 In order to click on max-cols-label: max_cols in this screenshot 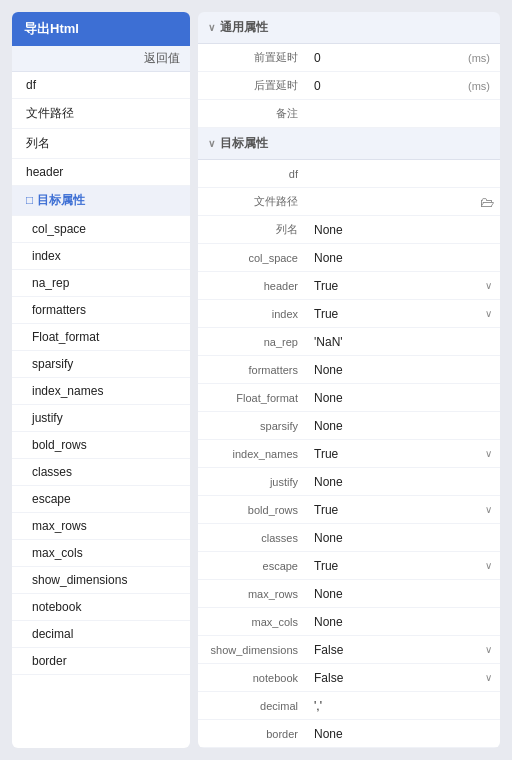, I will do `click(253, 622)`.